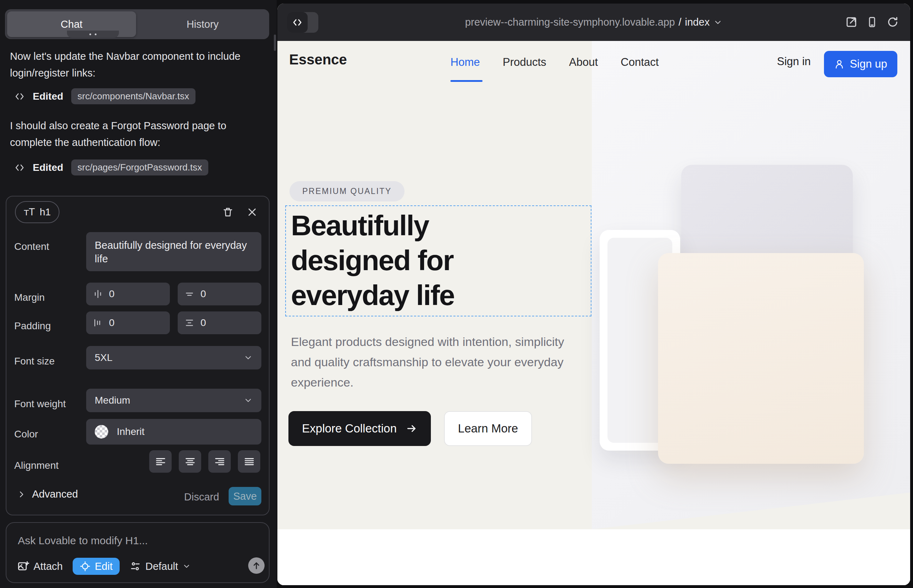 This screenshot has height=588, width=913. I want to click on type-icon: ᴛT, so click(29, 212).